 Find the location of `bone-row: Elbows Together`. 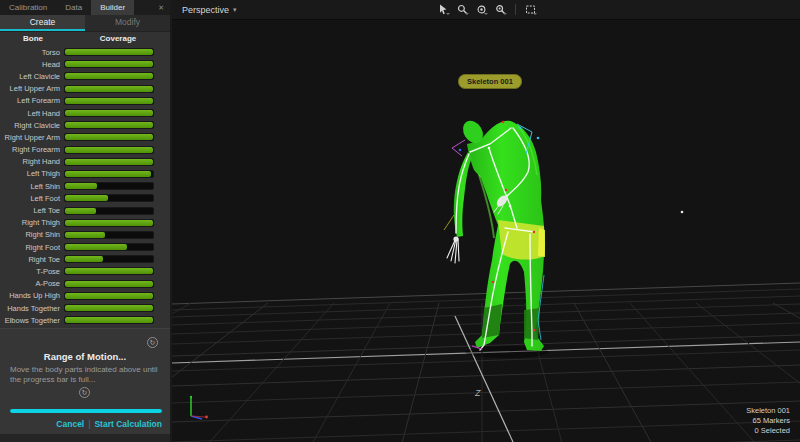

bone-row: Elbows Together is located at coordinates (85, 320).